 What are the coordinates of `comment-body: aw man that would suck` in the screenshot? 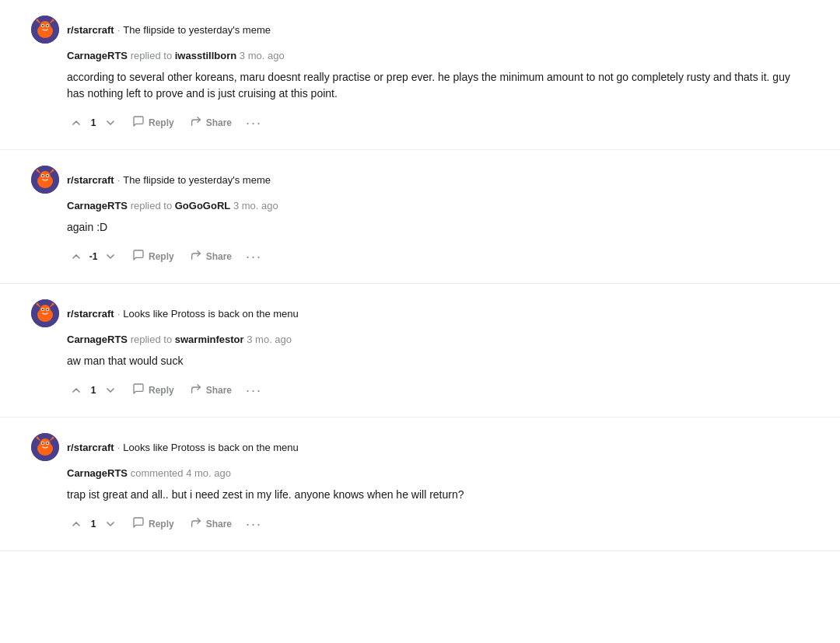 It's located at (420, 361).